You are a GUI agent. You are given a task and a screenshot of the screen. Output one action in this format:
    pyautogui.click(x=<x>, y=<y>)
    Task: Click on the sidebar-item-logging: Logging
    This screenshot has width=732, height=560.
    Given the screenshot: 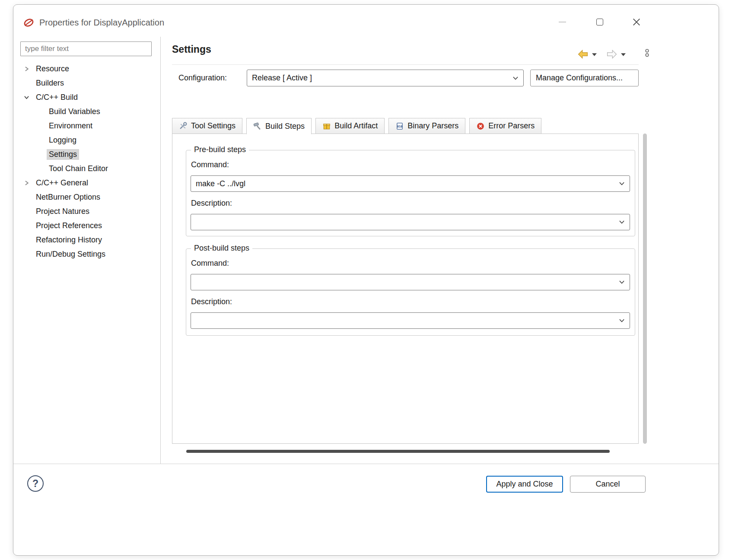 What is the action you would take?
    pyautogui.click(x=86, y=140)
    